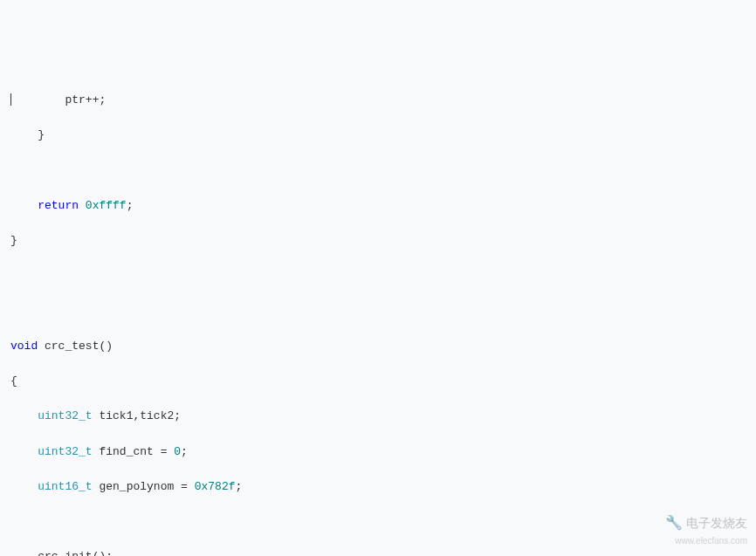  Describe the element at coordinates (378, 347) in the screenshot. I see `code-line: void crc_test()` at that location.